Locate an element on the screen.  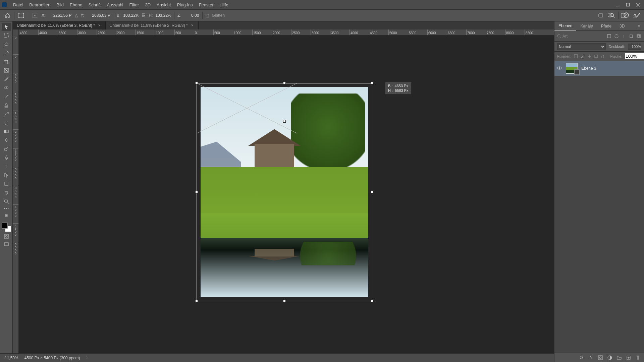
lock-all-icon is located at coordinates (603, 56).